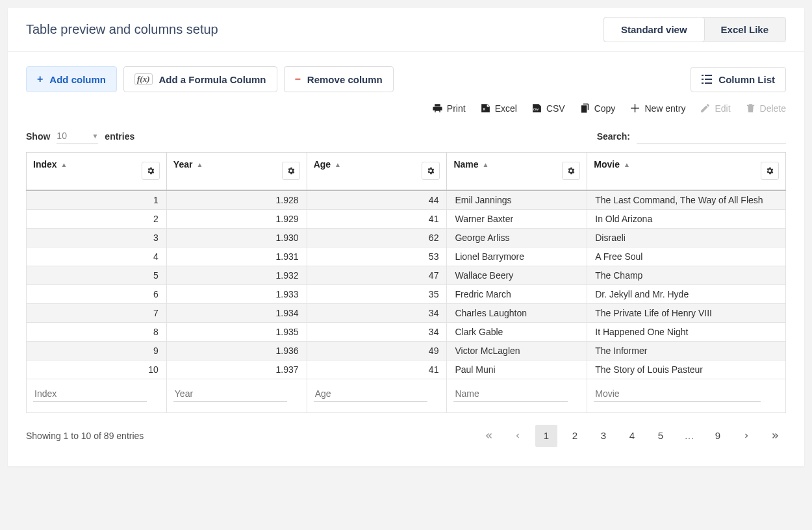  I want to click on print-action: Print, so click(449, 108).